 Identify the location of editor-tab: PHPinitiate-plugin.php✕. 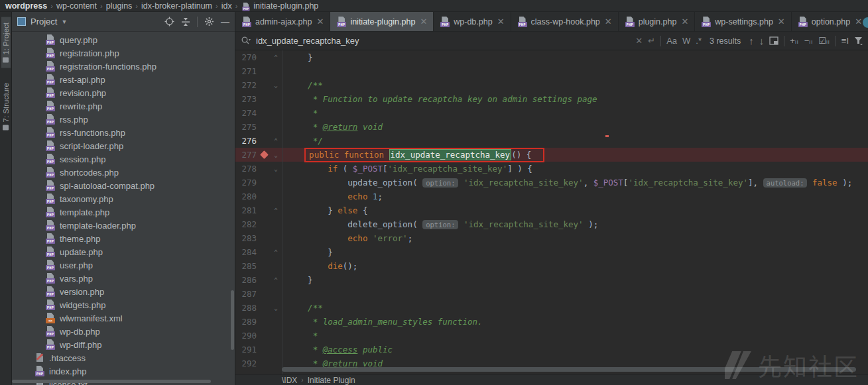
(382, 21).